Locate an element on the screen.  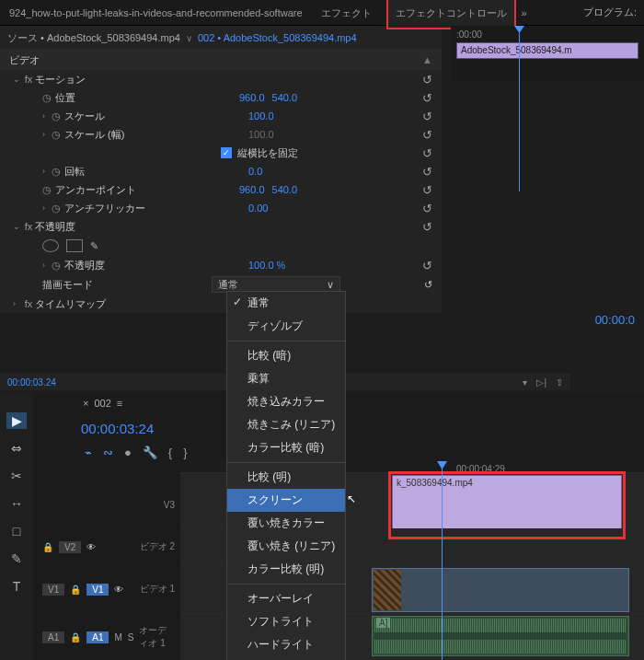
blend-option: ビビッドライト is located at coordinates (286, 658).